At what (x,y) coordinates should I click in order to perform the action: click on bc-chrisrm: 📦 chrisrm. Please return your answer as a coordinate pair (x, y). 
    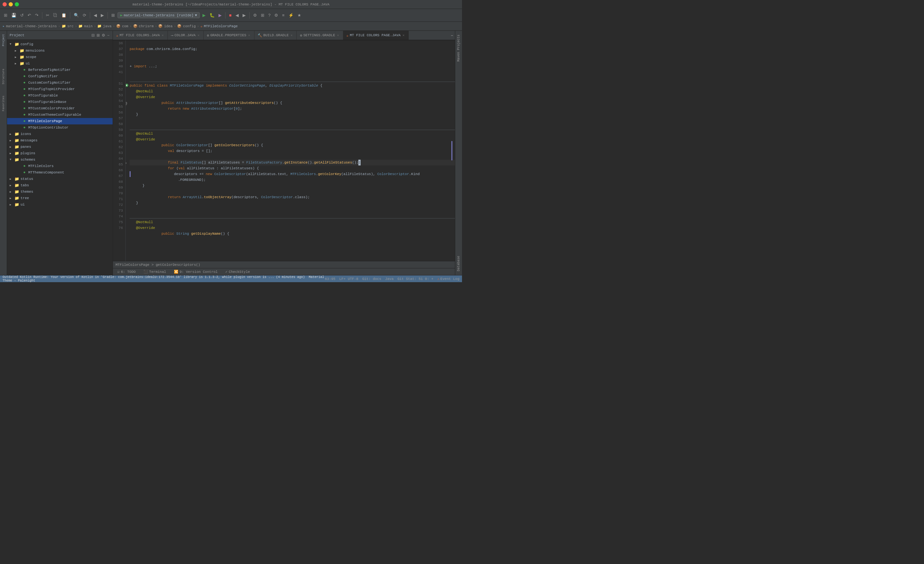
    Looking at the image, I should click on (143, 26).